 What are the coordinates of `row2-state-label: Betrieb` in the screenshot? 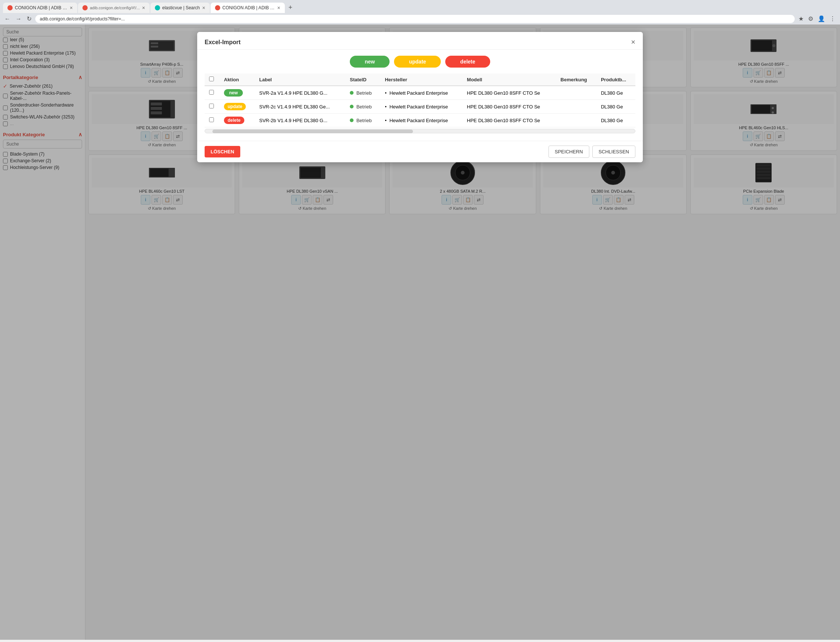 It's located at (364, 107).